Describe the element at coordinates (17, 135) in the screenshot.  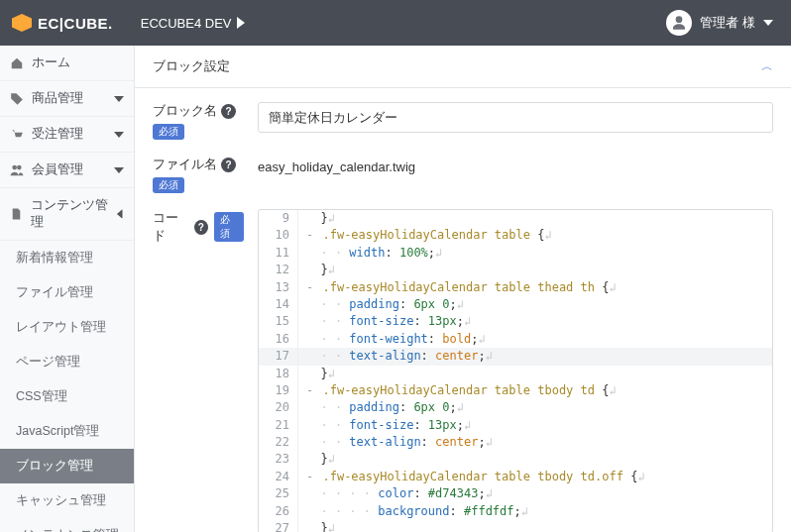
I see `cart-icon` at that location.